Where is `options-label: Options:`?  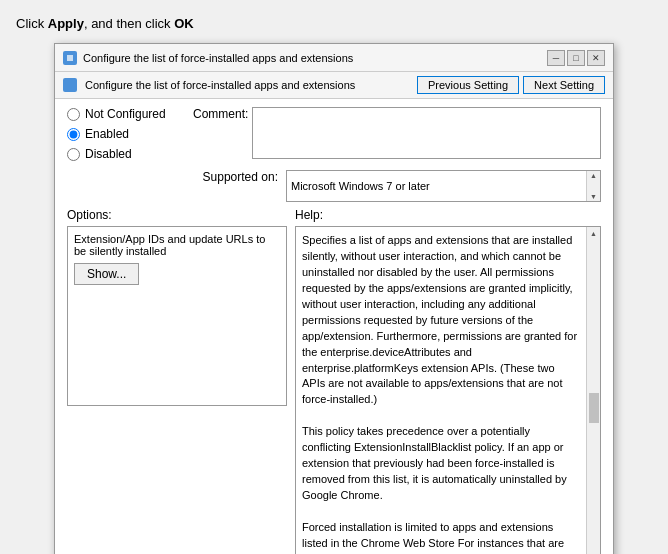 options-label: Options: is located at coordinates (177, 215).